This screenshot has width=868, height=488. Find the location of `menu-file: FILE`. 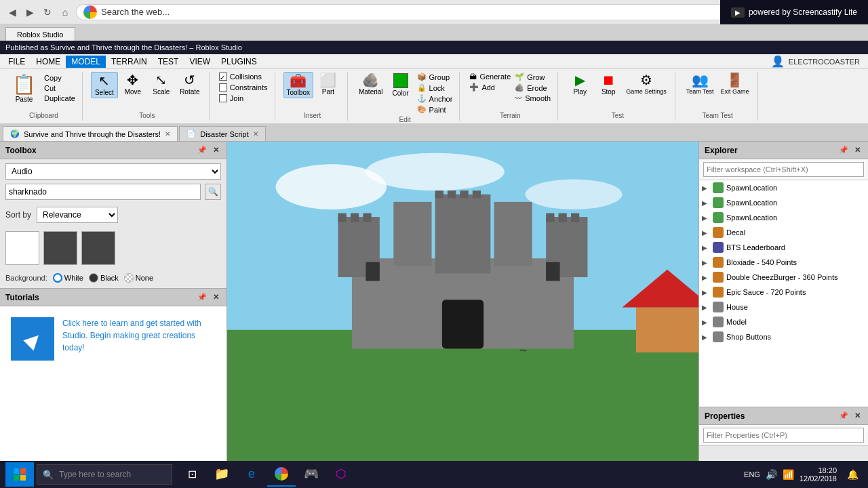

menu-file: FILE is located at coordinates (16, 62).